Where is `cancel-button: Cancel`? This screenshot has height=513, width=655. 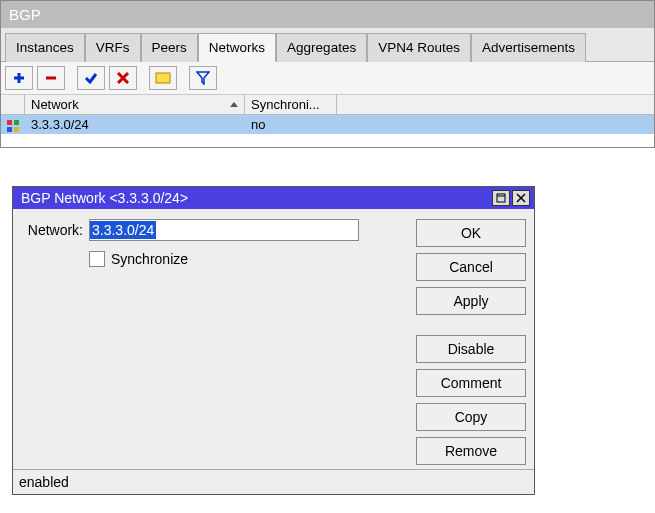 cancel-button: Cancel is located at coordinates (471, 267).